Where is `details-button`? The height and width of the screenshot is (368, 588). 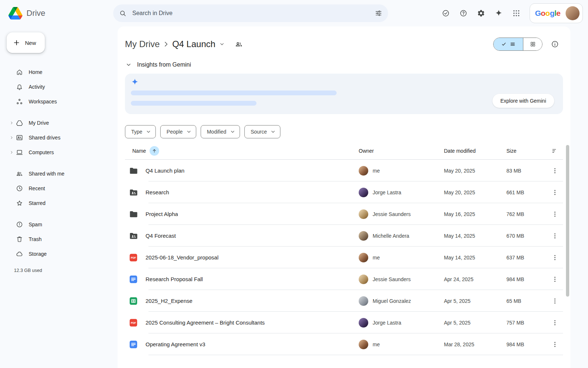 details-button is located at coordinates (555, 44).